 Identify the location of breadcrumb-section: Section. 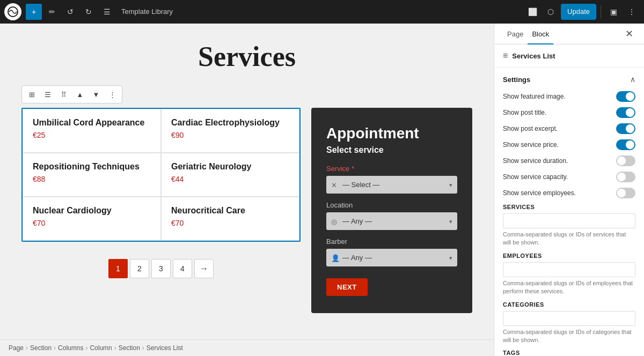
(41, 348).